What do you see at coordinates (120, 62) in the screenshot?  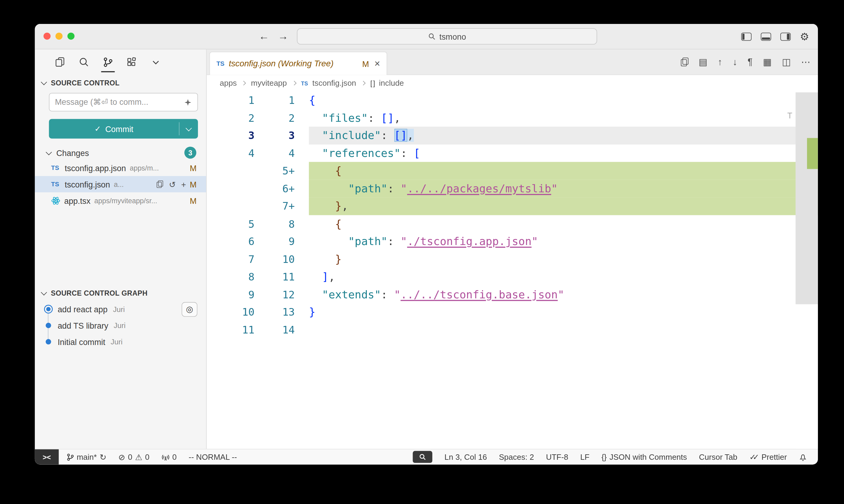 I see `activity-bar` at bounding box center [120, 62].